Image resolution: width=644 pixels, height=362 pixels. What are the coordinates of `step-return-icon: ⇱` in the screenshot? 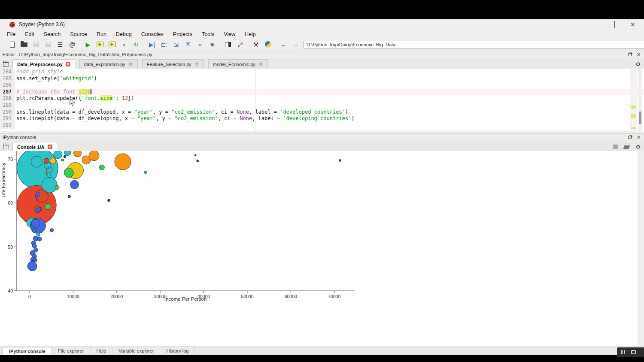 It's located at (188, 45).